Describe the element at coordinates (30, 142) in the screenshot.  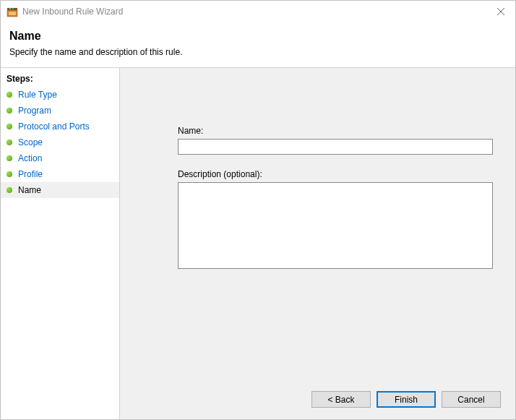
I see `step-label: Scope` at that location.